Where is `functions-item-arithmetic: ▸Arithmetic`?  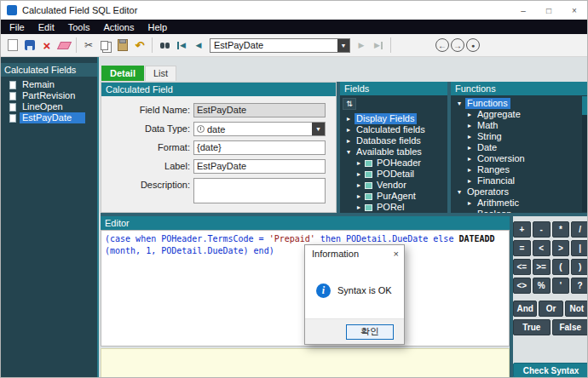
functions-item-arithmetic: ▸Arithmetic is located at coordinates (520, 203).